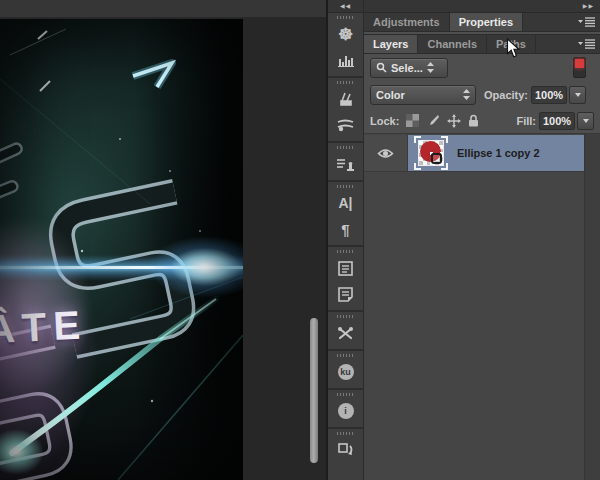 Image resolution: width=600 pixels, height=480 pixels. What do you see at coordinates (482, 94) in the screenshot?
I see `blend-opacity-row: Color Opacity: 100%` at bounding box center [482, 94].